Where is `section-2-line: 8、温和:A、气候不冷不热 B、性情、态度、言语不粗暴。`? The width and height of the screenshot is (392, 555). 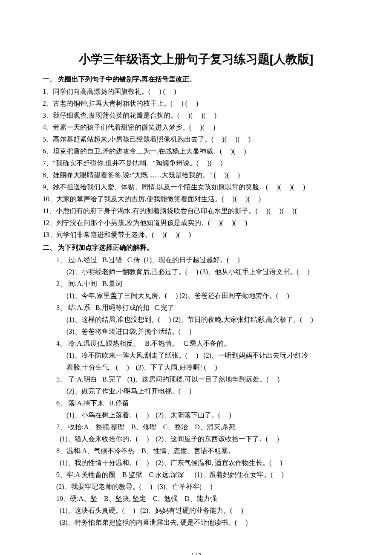 section-2-line: 8、温和:A、气候不冷不热 B、性情、态度、言语不粗暴。 is located at coordinates (196, 451).